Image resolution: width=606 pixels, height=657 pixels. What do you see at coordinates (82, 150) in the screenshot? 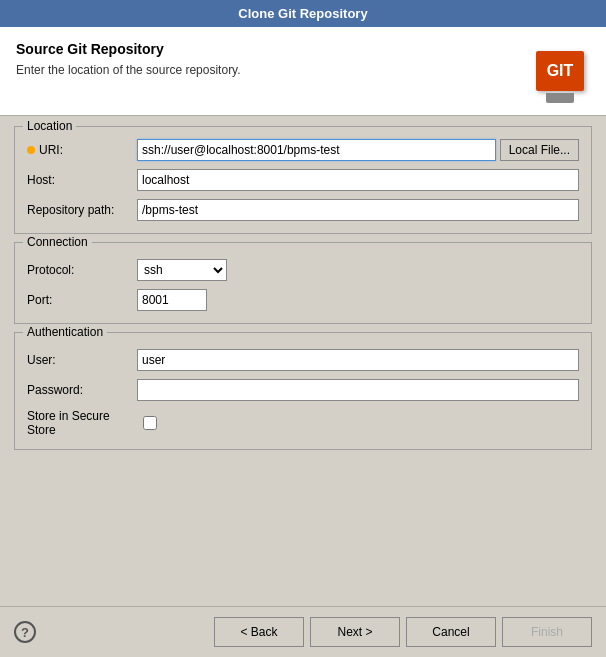
I see `uri-label: URI:` at bounding box center [82, 150].